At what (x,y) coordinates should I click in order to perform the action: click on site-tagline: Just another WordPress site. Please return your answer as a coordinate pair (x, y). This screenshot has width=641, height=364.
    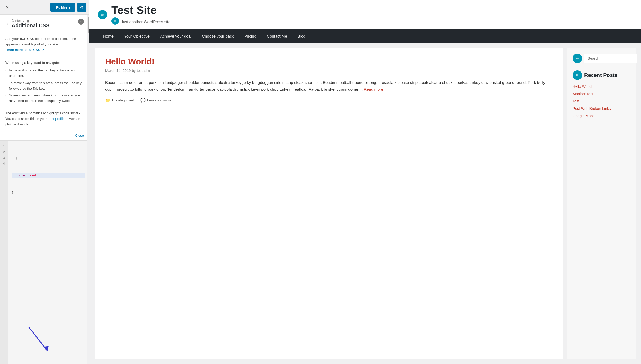
    Looking at the image, I should click on (146, 22).